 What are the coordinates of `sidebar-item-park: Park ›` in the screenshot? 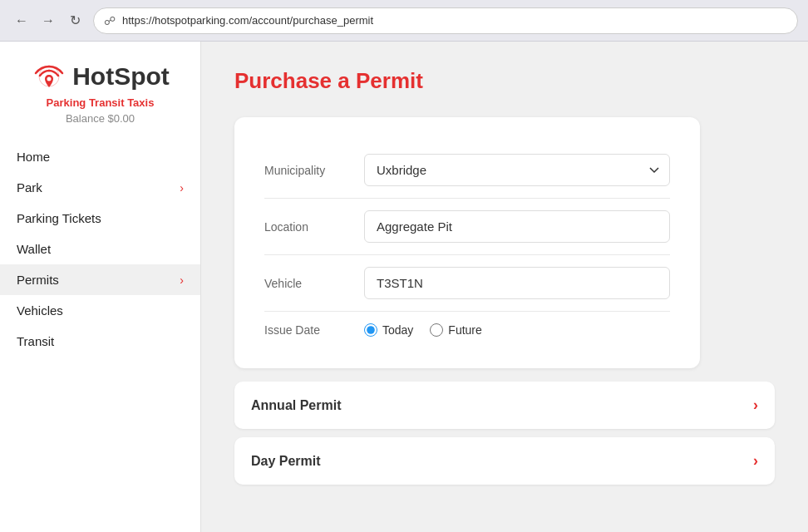 It's located at (100, 188).